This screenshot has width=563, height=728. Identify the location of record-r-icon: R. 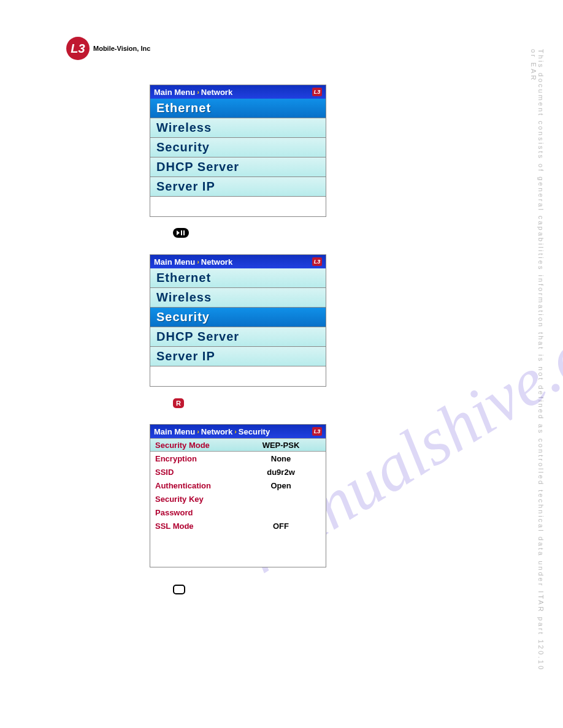
(178, 403).